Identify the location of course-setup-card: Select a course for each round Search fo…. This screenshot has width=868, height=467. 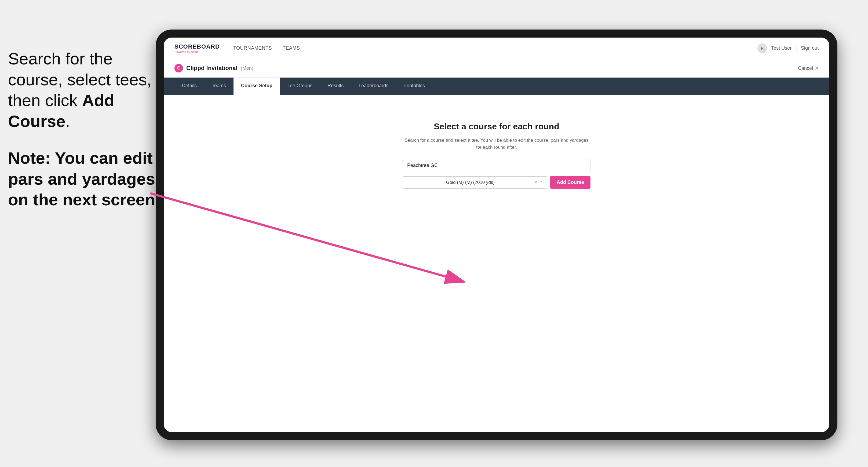
(497, 155).